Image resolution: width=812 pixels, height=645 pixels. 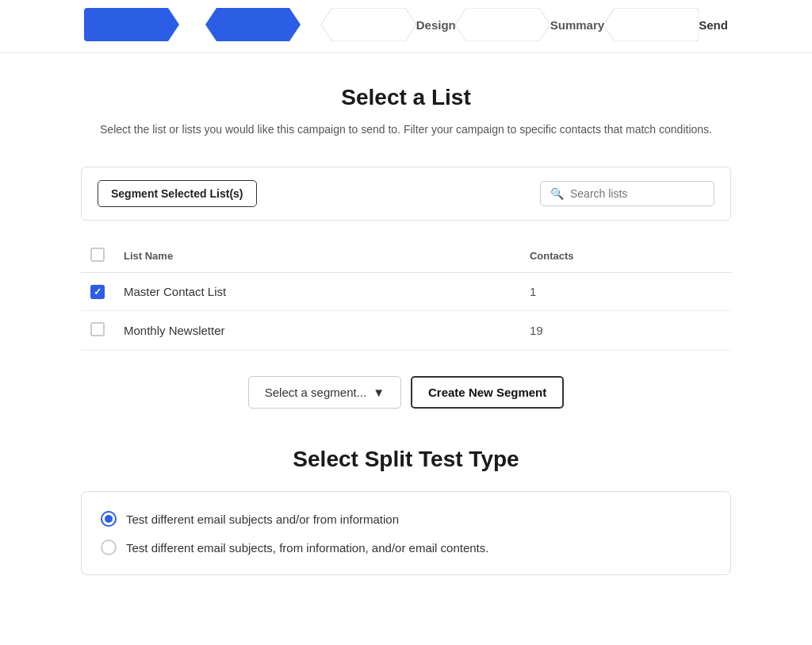 What do you see at coordinates (557, 194) in the screenshot?
I see `search-icon: 🔍` at bounding box center [557, 194].